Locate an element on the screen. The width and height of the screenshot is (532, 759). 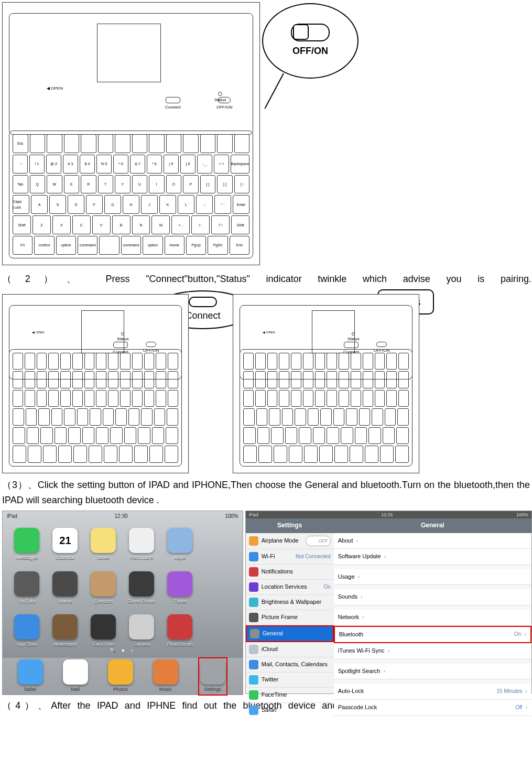
settings-row: iPad Cover Lock / UnlockON is located at coordinates (433, 717).